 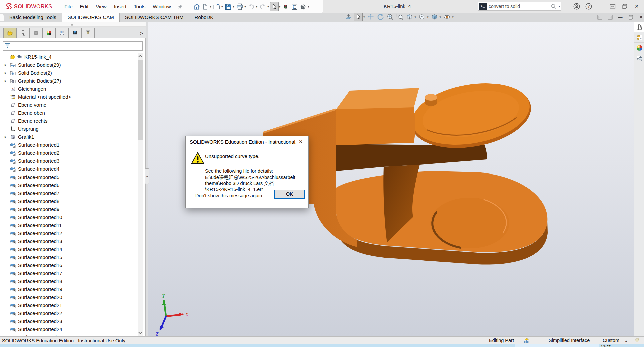 I want to click on tree-item: Surface-Imported18, so click(x=69, y=281).